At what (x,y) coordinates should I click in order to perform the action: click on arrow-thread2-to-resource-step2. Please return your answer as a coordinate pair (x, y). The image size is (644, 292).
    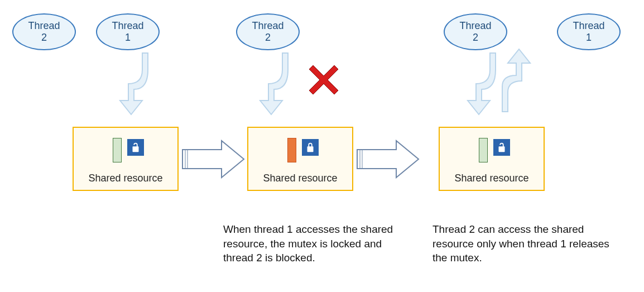
    Looking at the image, I should click on (274, 84).